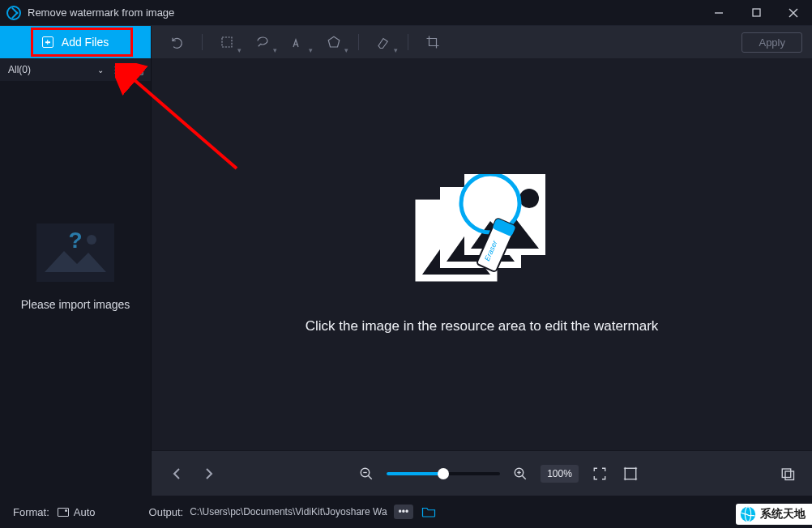  I want to click on format-value: Auto, so click(84, 512).